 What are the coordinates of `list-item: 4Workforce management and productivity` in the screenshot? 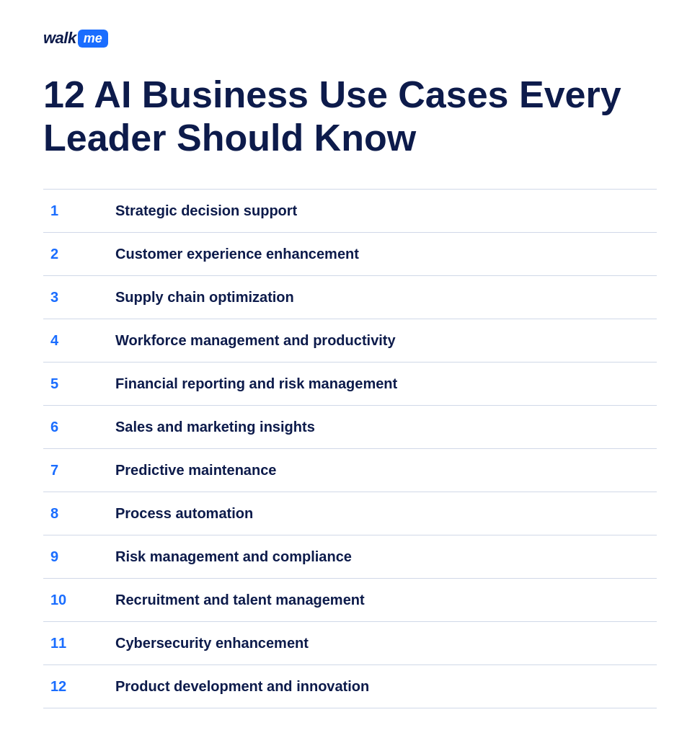 It's located at (350, 341).